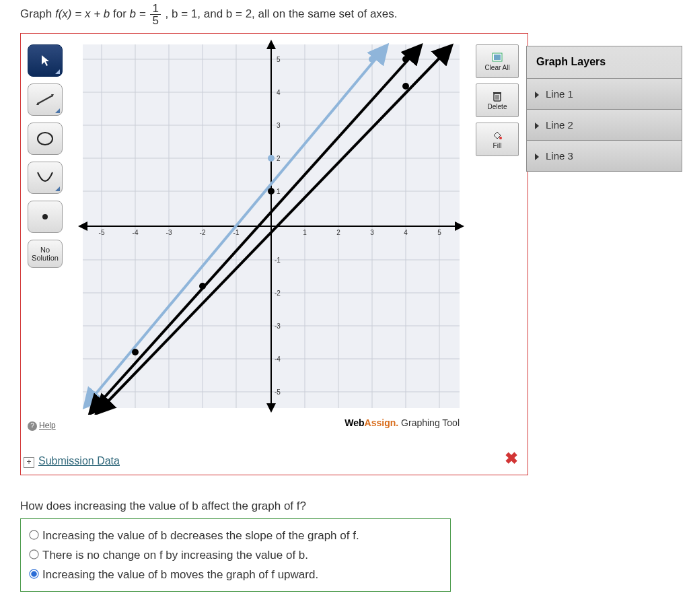 This screenshot has height=616, width=689. Describe the element at coordinates (82, 13) in the screenshot. I see `fx: f(x) = x + b` at that location.